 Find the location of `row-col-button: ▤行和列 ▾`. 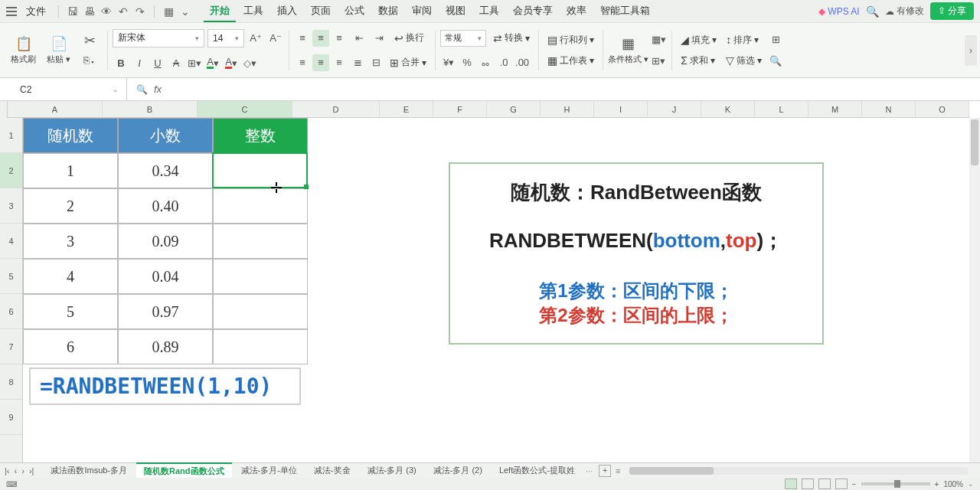

row-col-button: ▤行和列 ▾ is located at coordinates (571, 40).